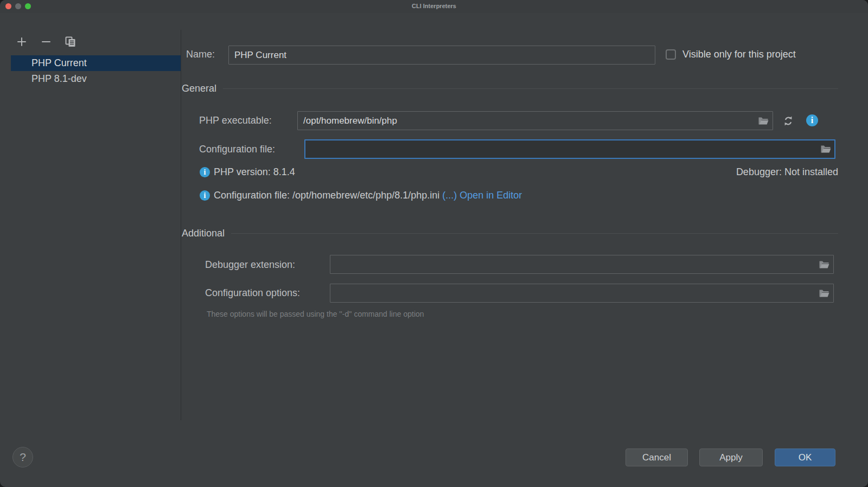  Describe the element at coordinates (490, 195) in the screenshot. I see `open-in-editor-link: Open in Editor` at that location.